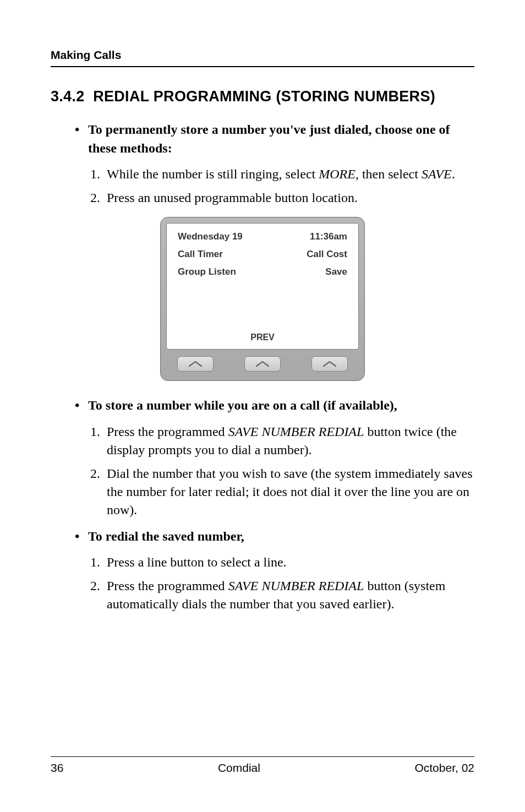  Describe the element at coordinates (337, 174) in the screenshot. I see `list-em: MORE` at that location.